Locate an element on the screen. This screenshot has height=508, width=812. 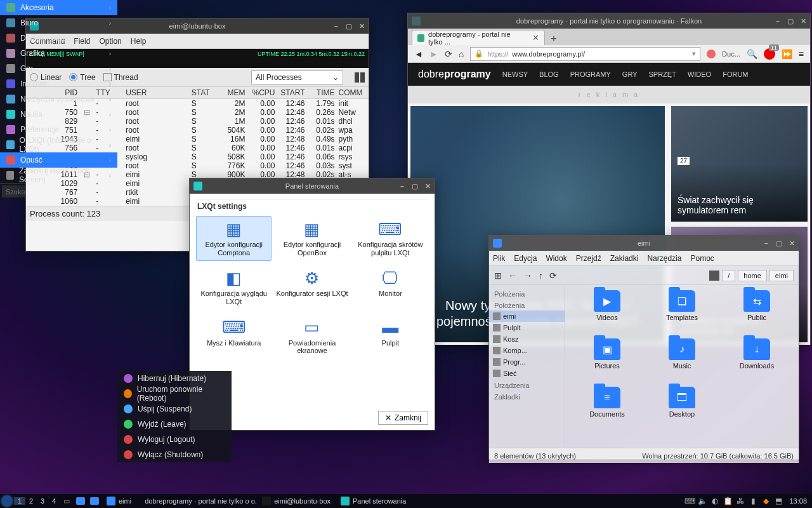
updates-icon: ◆ is located at coordinates (766, 501).